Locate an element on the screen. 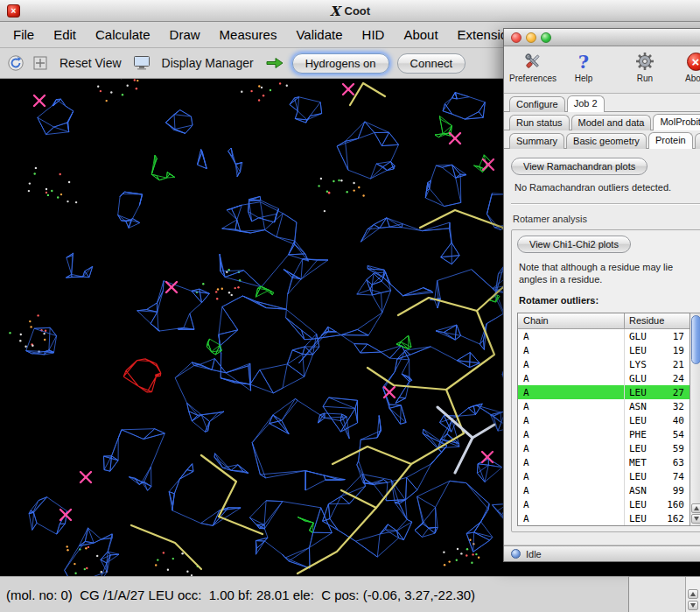 The height and width of the screenshot is (612, 700). job-tab: Configure is located at coordinates (537, 104).